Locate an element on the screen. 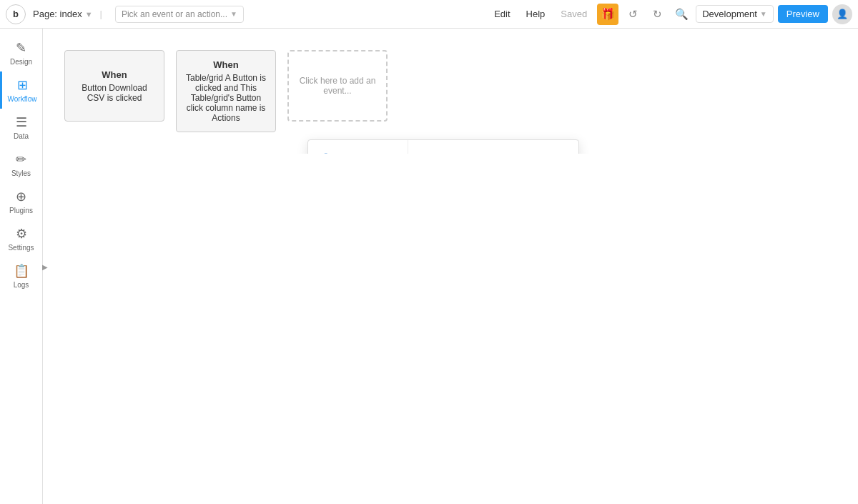  card2-title: When is located at coordinates (226, 64).